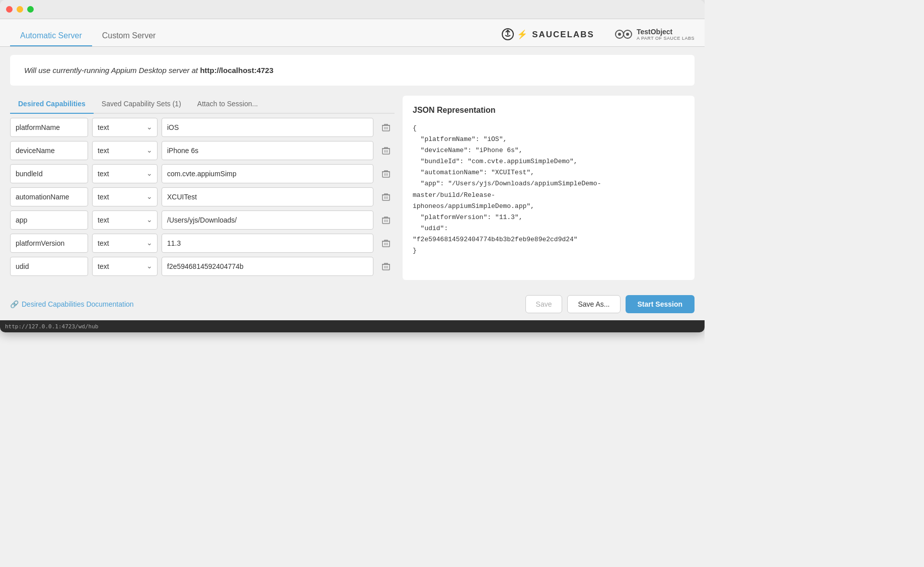 The image size is (924, 567). I want to click on close-button, so click(9, 9).